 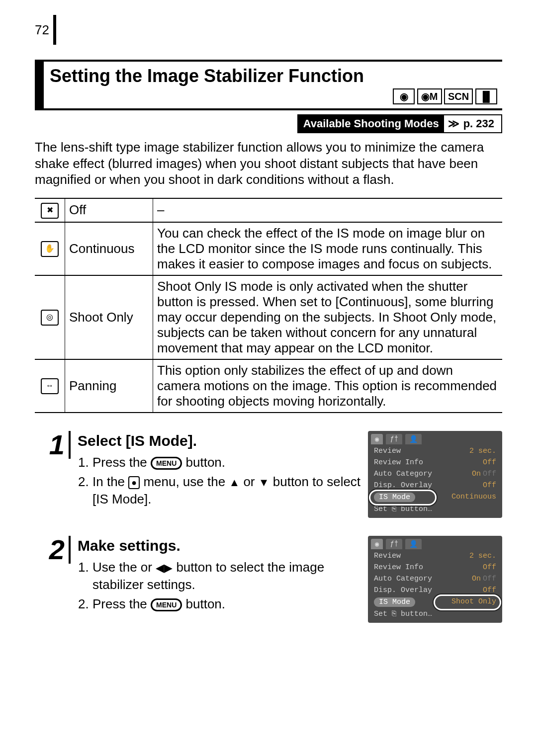 I want to click on step-item: Use the or ◀▶ button to select the image…, so click(x=227, y=576).